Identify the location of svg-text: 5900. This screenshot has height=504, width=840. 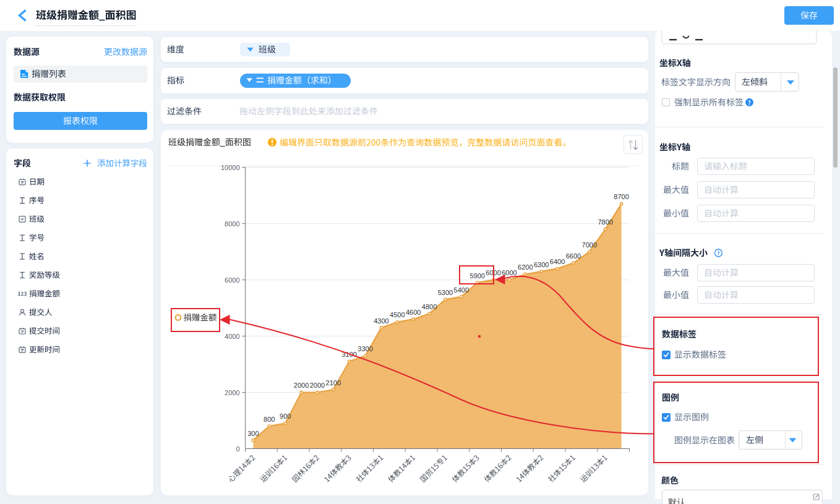
(477, 276).